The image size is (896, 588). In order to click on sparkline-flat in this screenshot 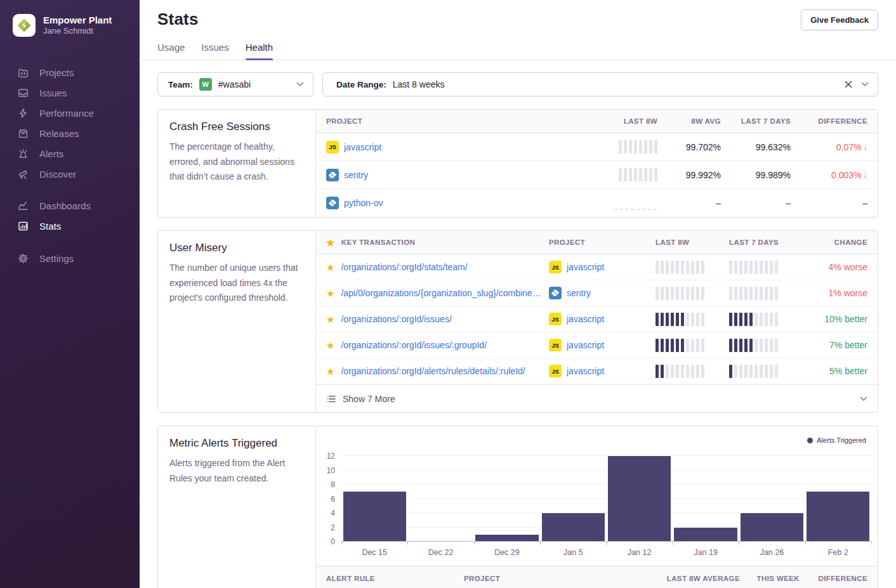, I will do `click(636, 203)`.